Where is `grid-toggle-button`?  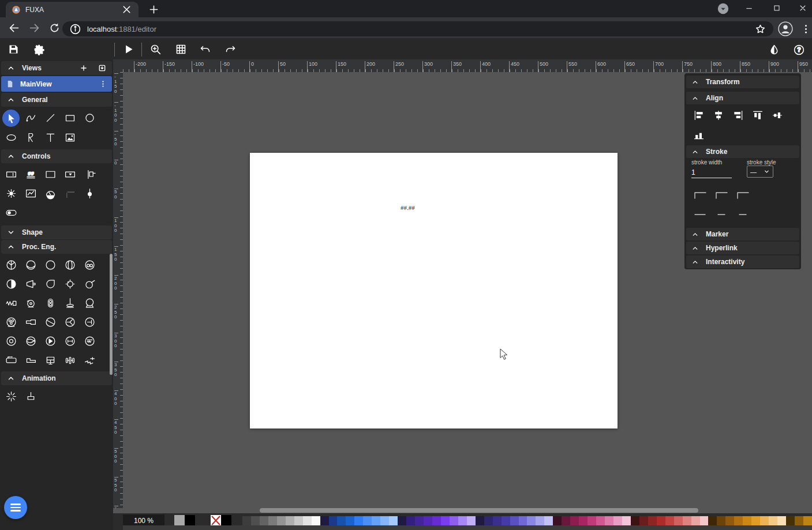
grid-toggle-button is located at coordinates (181, 50).